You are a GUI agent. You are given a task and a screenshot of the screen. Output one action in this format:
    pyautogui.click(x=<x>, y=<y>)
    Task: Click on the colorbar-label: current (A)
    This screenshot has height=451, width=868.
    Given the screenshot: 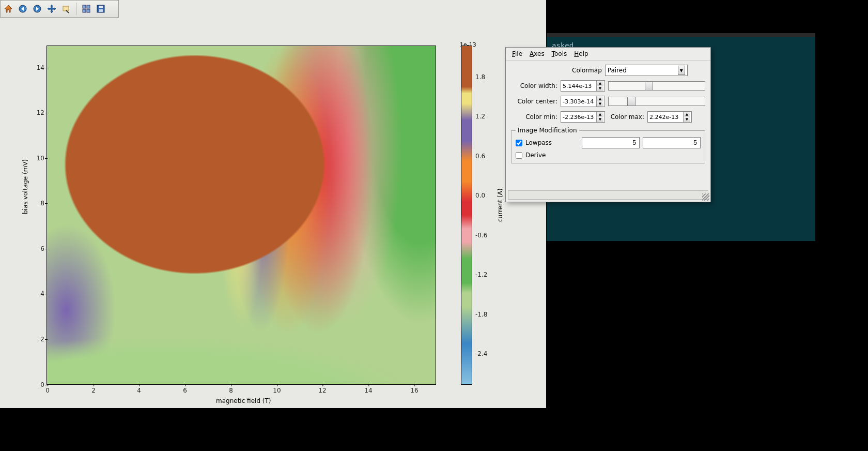 What is the action you would take?
    pyautogui.click(x=500, y=205)
    